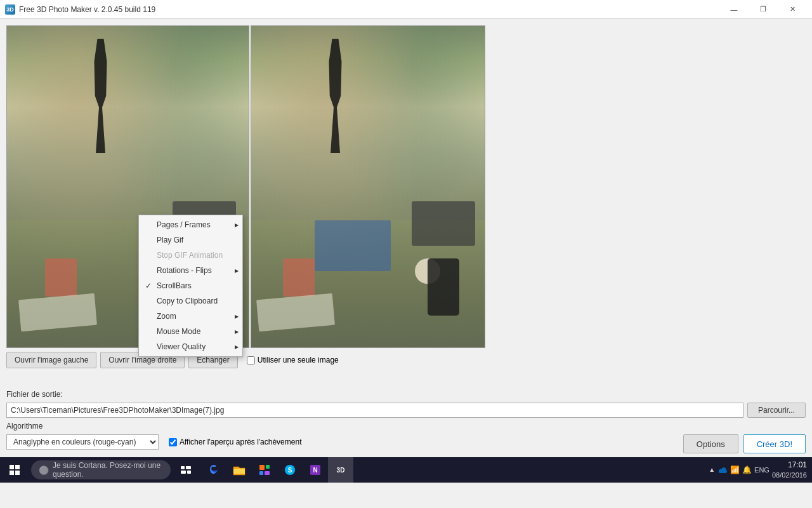  What do you see at coordinates (776, 410) in the screenshot?
I see `browse-button: Parcourir...` at bounding box center [776, 410].